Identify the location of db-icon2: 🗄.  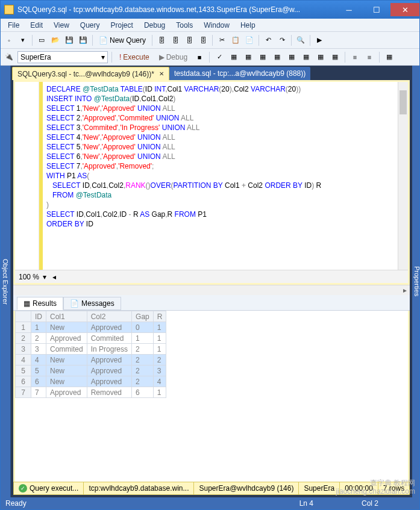
(175, 40).